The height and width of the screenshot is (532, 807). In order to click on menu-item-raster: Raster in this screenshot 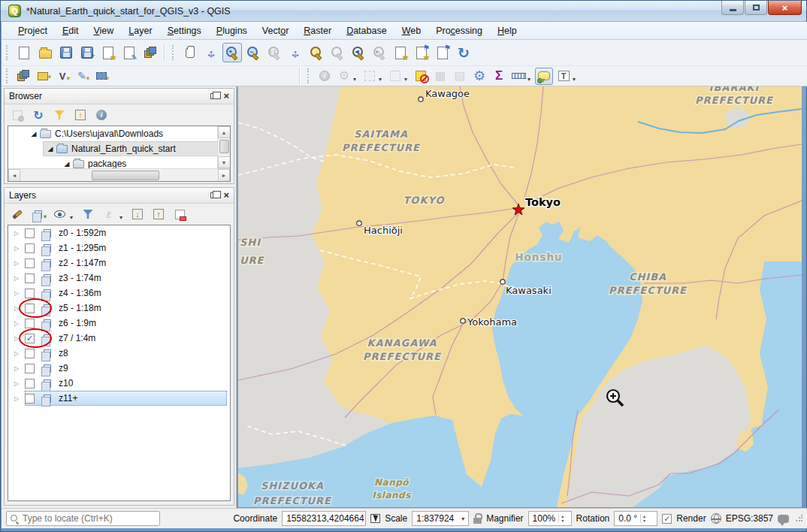, I will do `click(317, 31)`.